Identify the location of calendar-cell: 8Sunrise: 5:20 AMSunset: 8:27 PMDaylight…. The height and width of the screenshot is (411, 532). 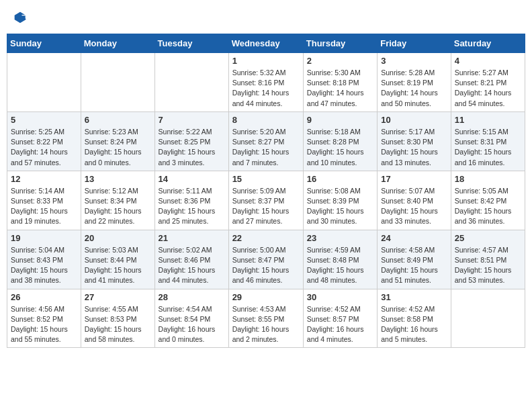
(266, 141).